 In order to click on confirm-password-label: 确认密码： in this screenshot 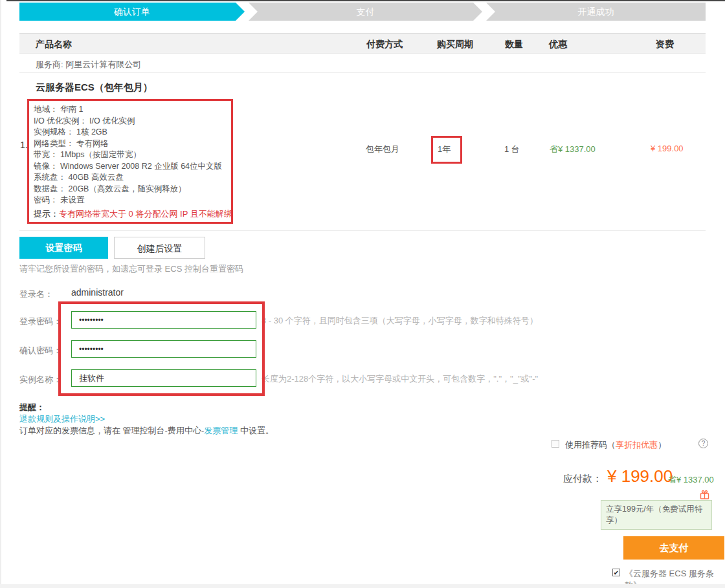, I will do `click(40, 351)`.